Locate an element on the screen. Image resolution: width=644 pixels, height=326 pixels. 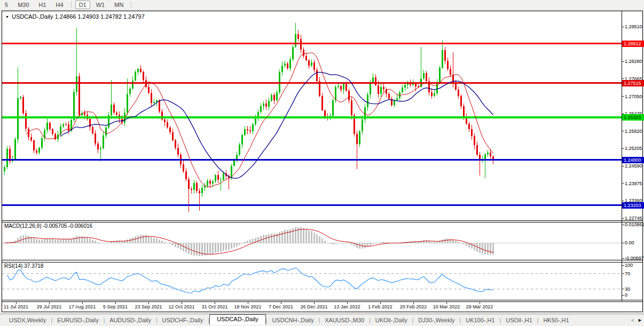
tab-eurusd-: EURUSD-,Daily is located at coordinates (78, 320).